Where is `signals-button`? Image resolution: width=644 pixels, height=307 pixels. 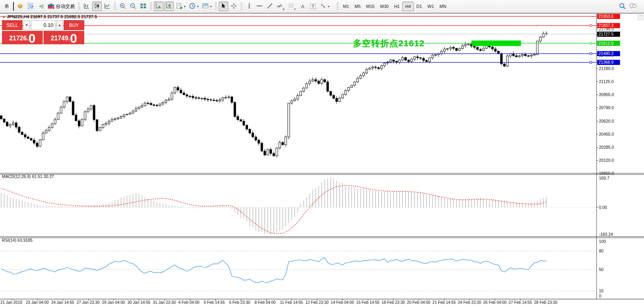 signals-button is located at coordinates (41, 6).